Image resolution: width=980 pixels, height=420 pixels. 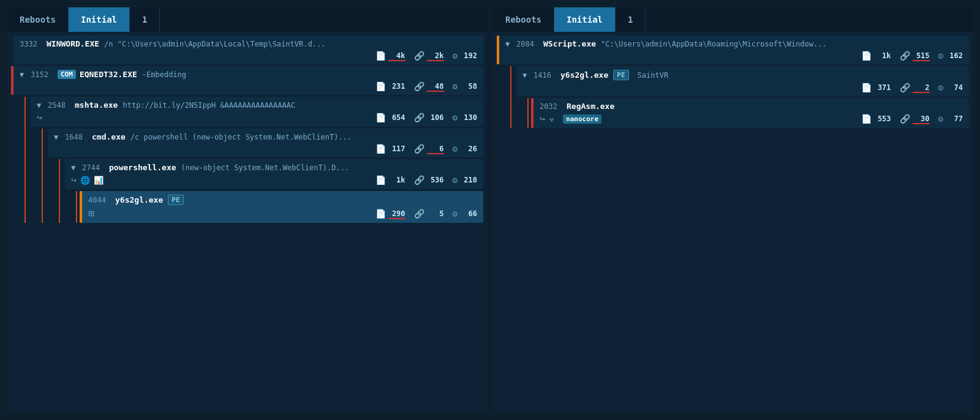 I want to click on node-content-cmd: ▼ 1648 cmd.exe /c powershell (new-object…, so click(x=266, y=143).